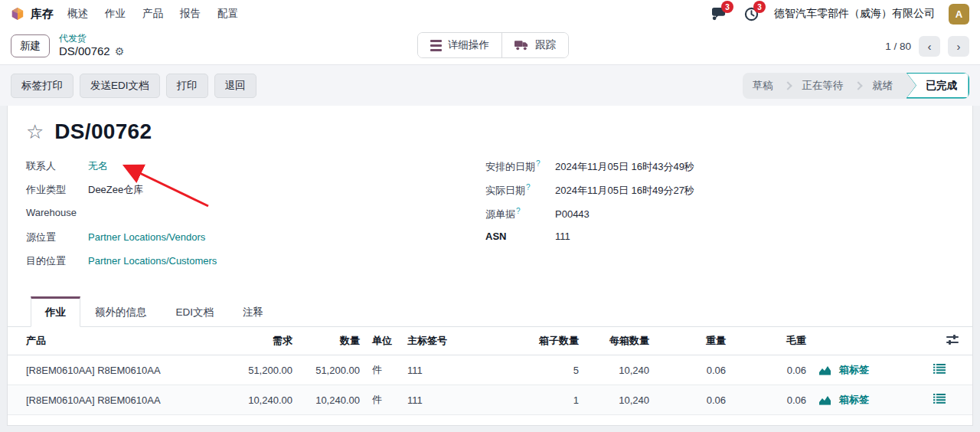  I want to click on header-box-count: 箱子数量, so click(535, 342).